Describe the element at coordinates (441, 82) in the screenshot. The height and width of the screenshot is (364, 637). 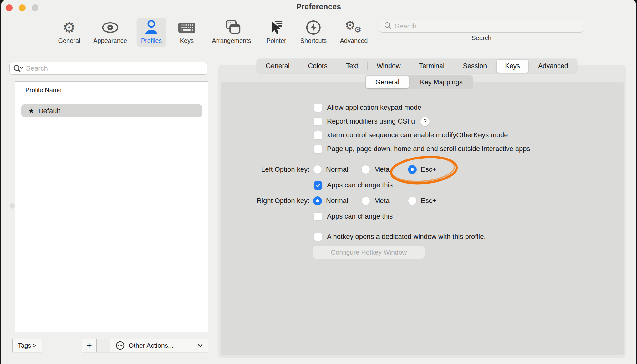
I see `subtab-key-mappings: Key Mappings` at that location.